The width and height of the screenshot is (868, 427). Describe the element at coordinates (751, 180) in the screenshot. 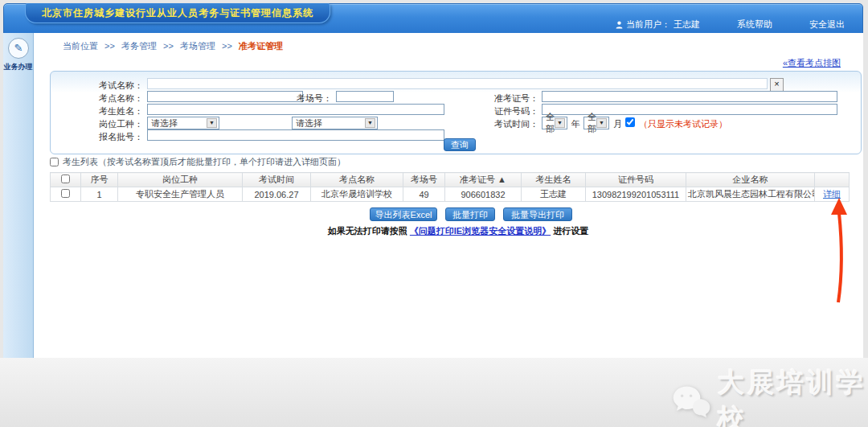

I see `col-company: 企业名称` at that location.